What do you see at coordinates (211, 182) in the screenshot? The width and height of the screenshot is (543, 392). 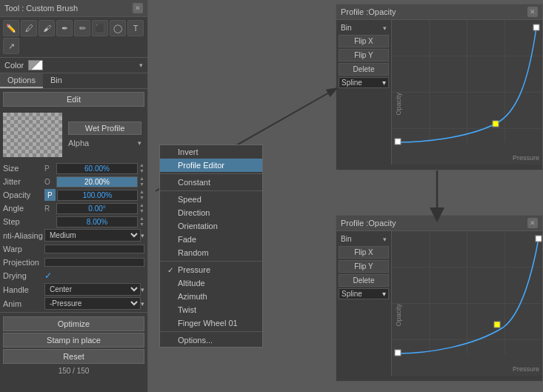 I see `menu-item-constant: Constant` at bounding box center [211, 182].